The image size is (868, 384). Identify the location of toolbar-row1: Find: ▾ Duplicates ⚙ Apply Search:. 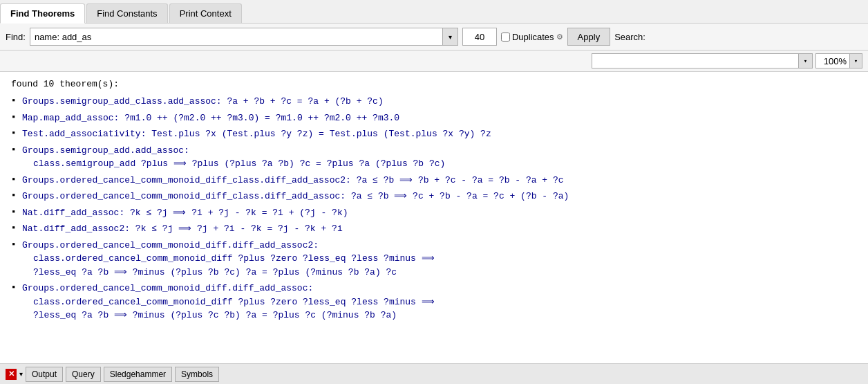
(434, 37).